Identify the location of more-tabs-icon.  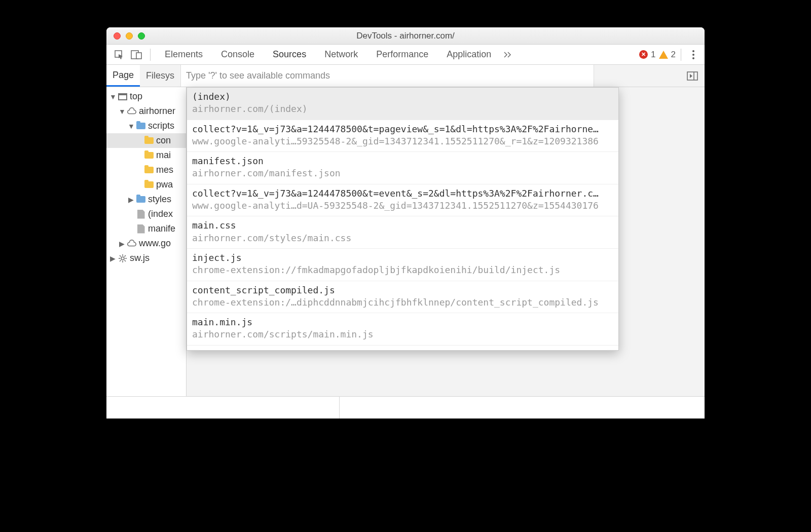
(508, 55).